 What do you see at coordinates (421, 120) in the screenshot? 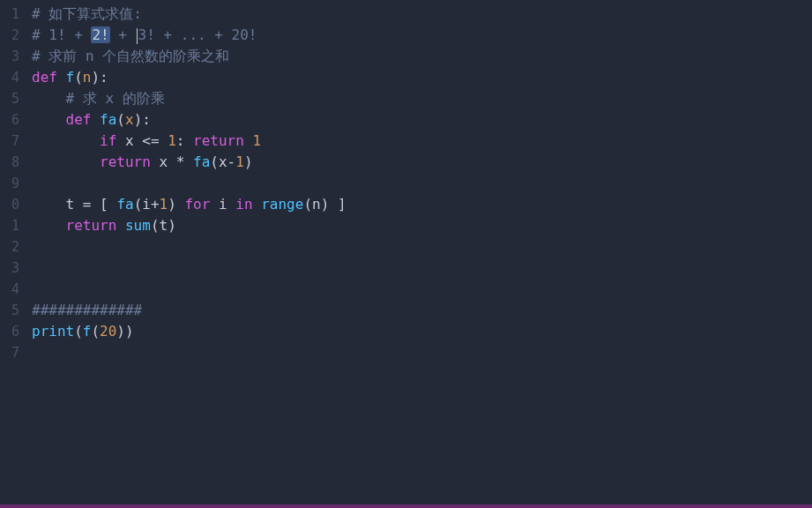
I see `code-line: def fa(x):` at bounding box center [421, 120].